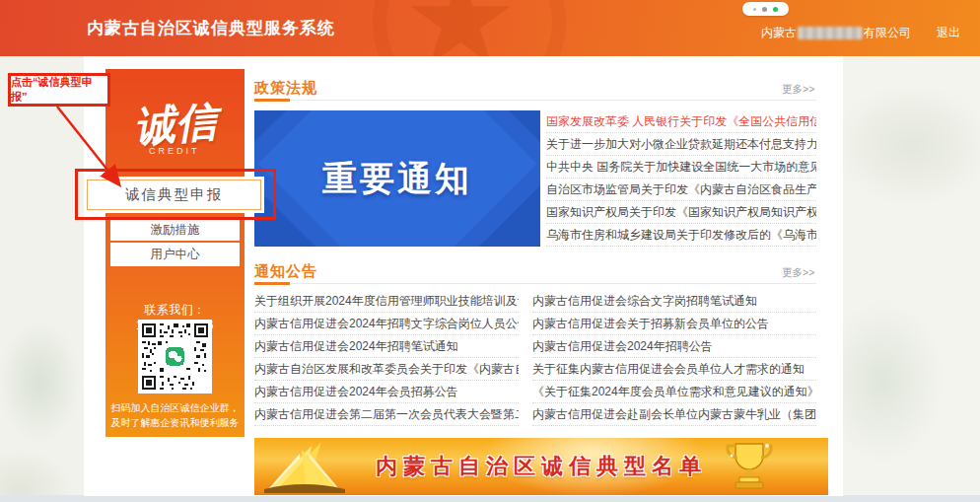 The image size is (980, 502). I want to click on page-background-left, so click(41, 276).